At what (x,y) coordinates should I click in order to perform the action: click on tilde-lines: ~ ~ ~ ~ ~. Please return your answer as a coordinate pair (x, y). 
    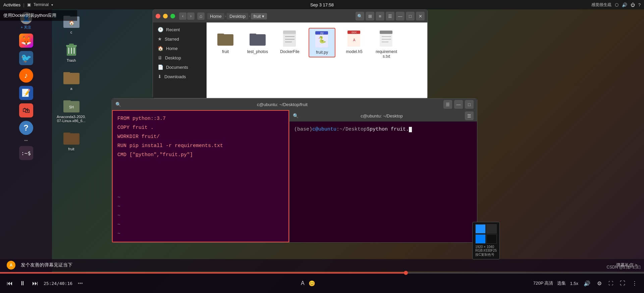
    Looking at the image, I should click on (119, 215).